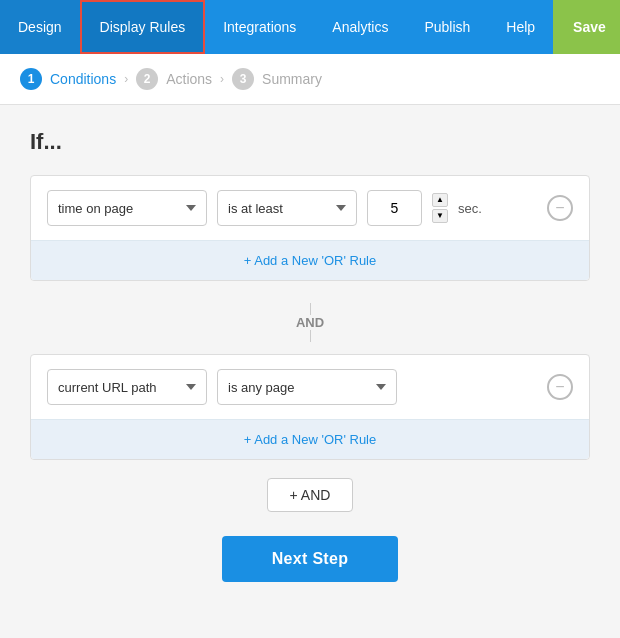 Image resolution: width=620 pixels, height=638 pixels. I want to click on nav-analytics: Analytics, so click(360, 27).